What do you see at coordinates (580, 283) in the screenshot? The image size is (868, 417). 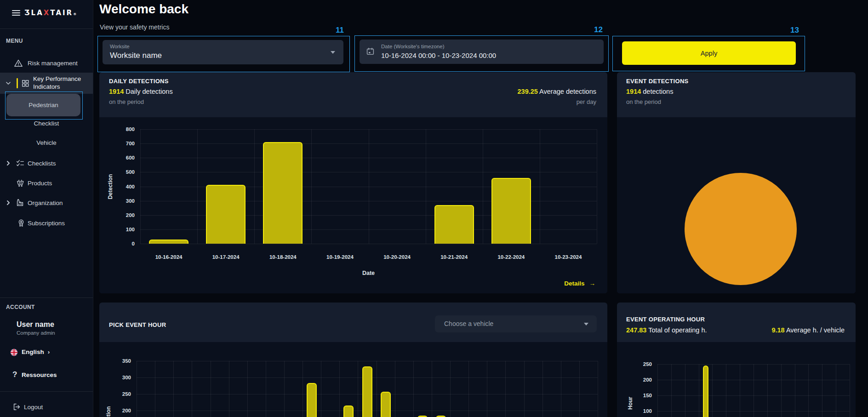 I see `details-link: Details→` at bounding box center [580, 283].